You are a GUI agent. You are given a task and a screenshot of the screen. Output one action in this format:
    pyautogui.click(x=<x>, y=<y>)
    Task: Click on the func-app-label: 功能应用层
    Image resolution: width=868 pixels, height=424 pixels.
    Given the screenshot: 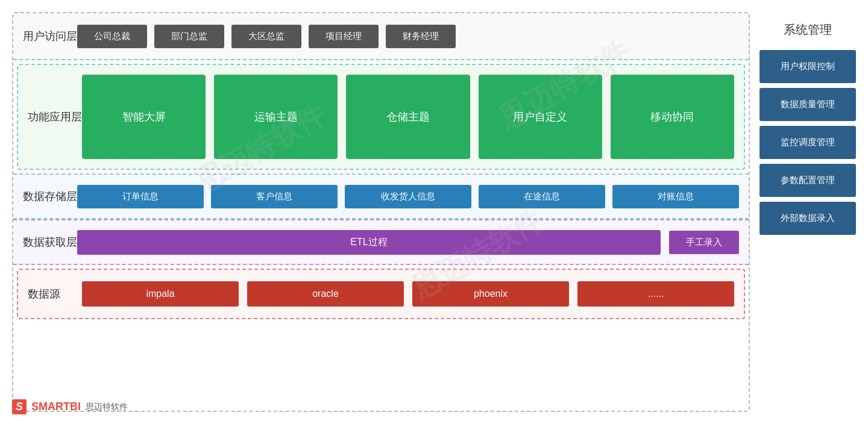 What is the action you would take?
    pyautogui.click(x=55, y=117)
    